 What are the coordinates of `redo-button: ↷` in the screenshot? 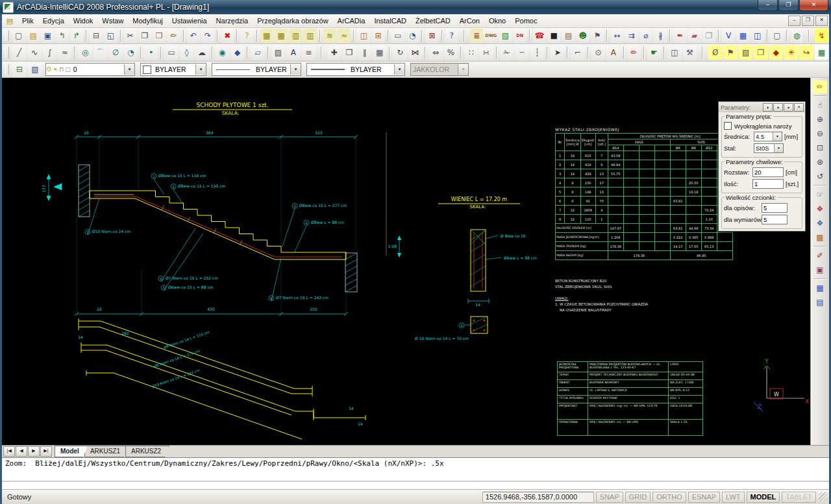 It's located at (208, 36).